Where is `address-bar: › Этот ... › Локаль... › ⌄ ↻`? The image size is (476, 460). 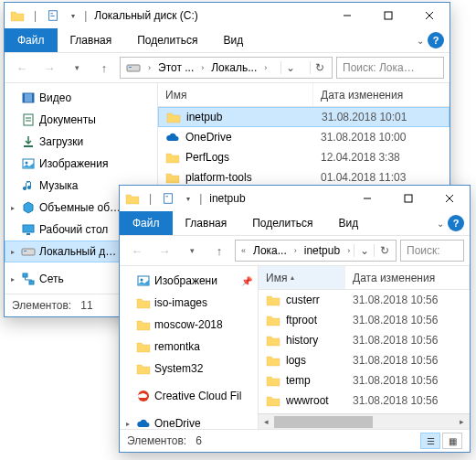
address-bar: › Этот ... › Локаль... › ⌄ ↻ is located at coordinates (227, 68).